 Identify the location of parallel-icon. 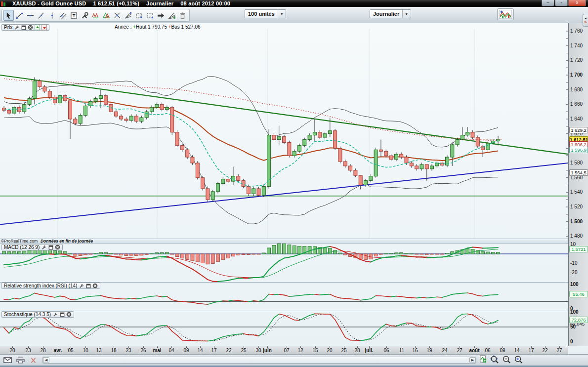
(63, 16).